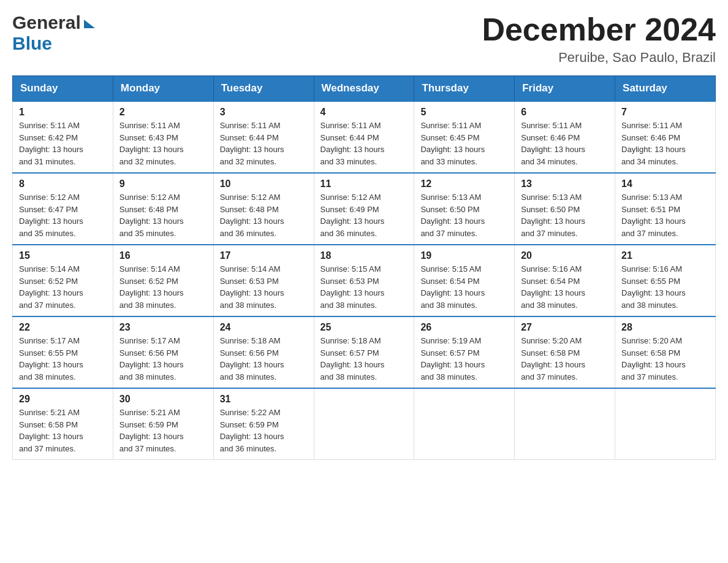  What do you see at coordinates (599, 39) in the screenshot?
I see `title-area: December 2024 Peruibe, Sao Paulo, Brazil` at bounding box center [599, 39].